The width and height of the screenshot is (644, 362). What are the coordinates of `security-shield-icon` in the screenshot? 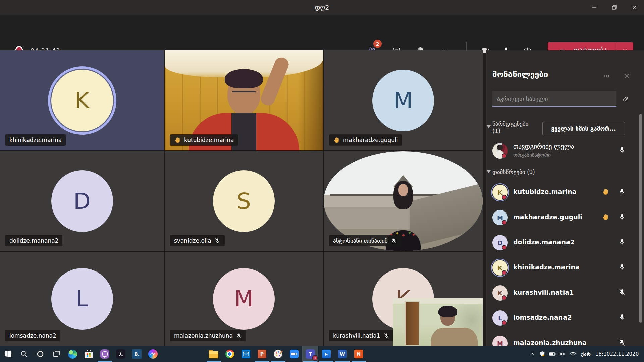 It's located at (542, 354).